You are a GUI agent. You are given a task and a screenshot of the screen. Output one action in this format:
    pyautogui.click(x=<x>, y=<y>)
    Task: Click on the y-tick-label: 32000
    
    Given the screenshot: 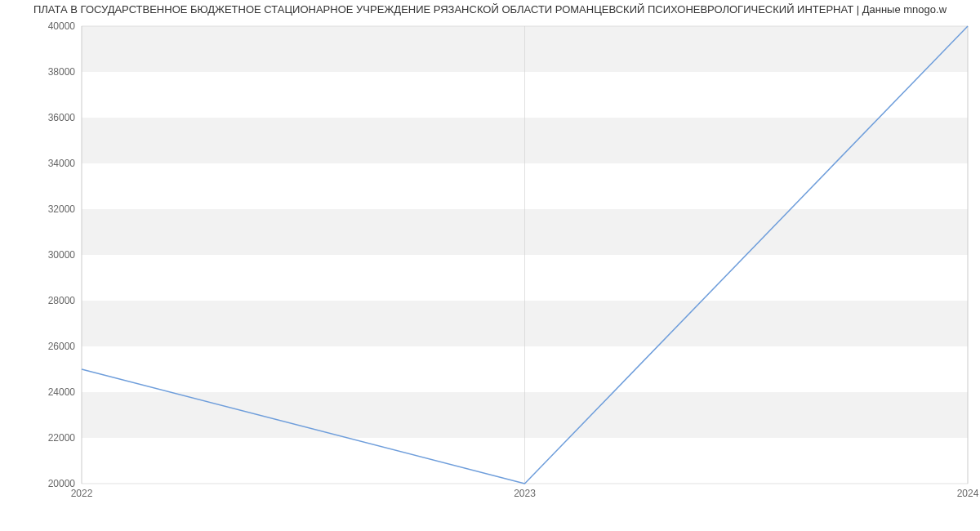 What is the action you would take?
    pyautogui.click(x=62, y=209)
    